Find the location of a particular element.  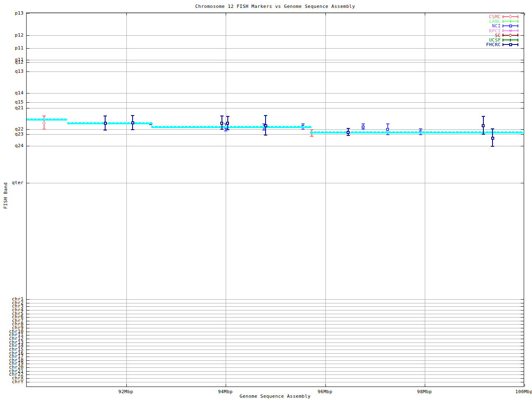

marker-diamond is located at coordinates (44, 123).